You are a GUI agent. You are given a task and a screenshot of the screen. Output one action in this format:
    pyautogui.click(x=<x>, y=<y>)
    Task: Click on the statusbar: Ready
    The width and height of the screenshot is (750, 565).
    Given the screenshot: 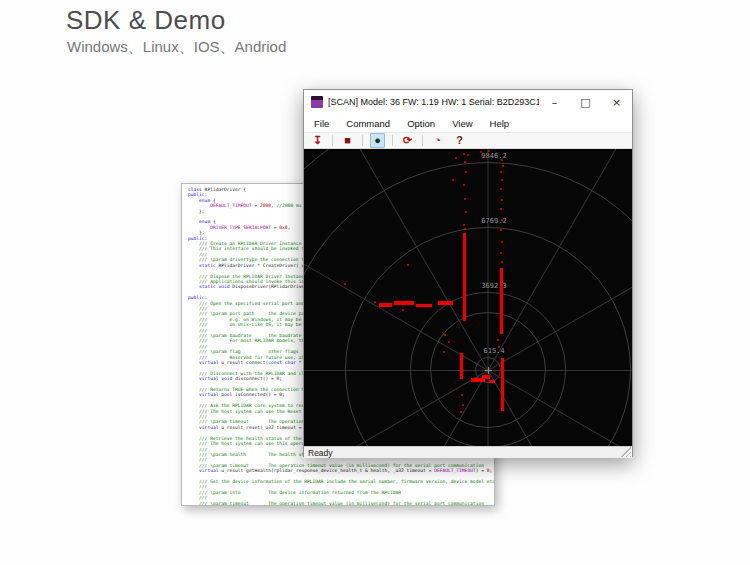 What is the action you would take?
    pyautogui.click(x=468, y=452)
    